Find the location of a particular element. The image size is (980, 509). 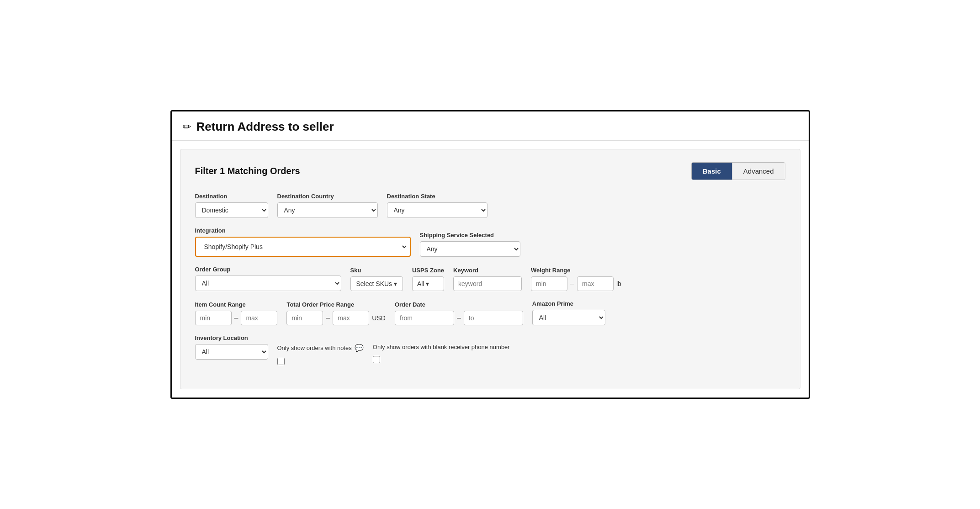

inventory-location-group: Inventory Location All is located at coordinates (232, 347).